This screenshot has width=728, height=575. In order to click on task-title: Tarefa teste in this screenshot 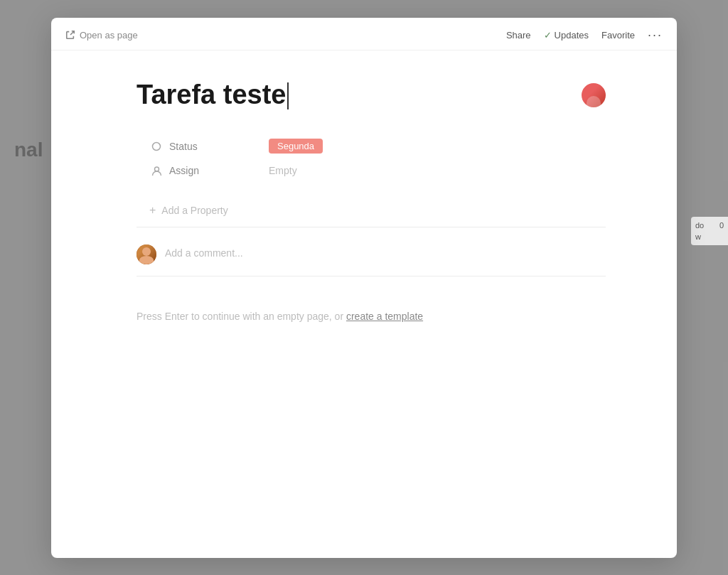, I will do `click(352, 95)`.